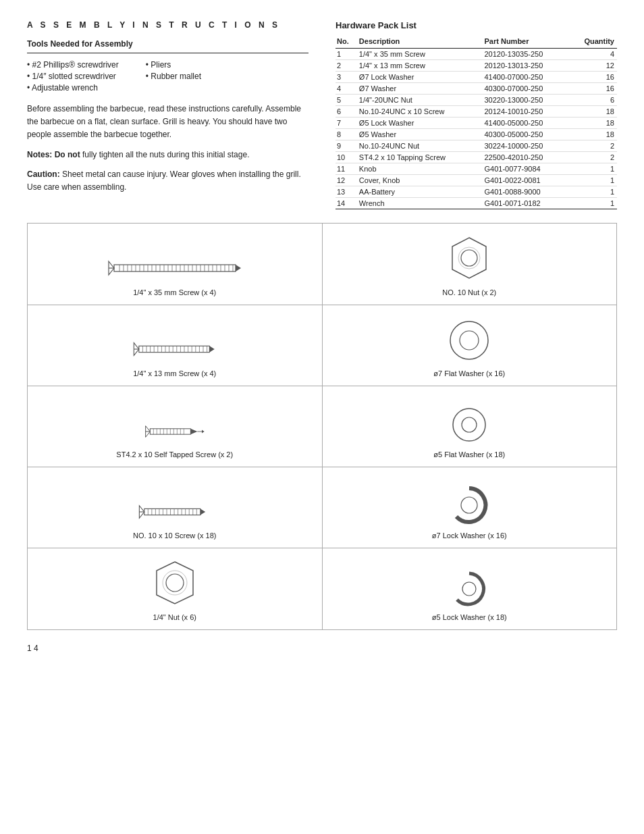  I want to click on table-cell: Ø5 Washer, so click(421, 135).